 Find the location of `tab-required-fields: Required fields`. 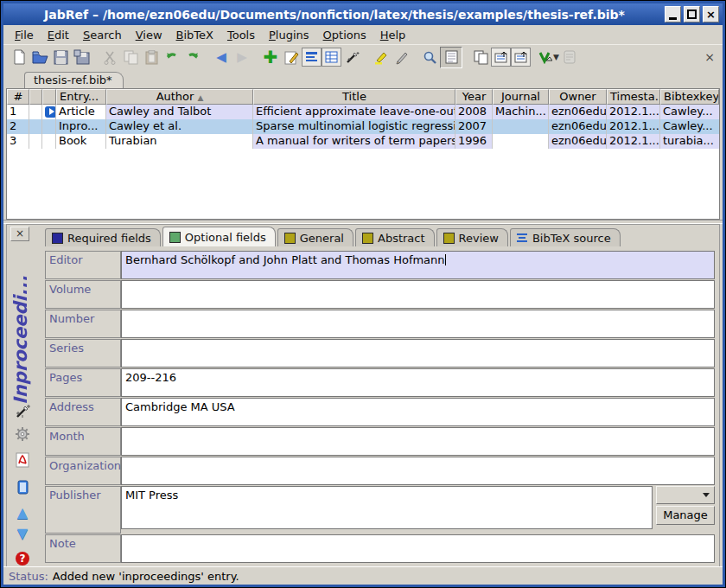

tab-required-fields: Required fields is located at coordinates (103, 237).